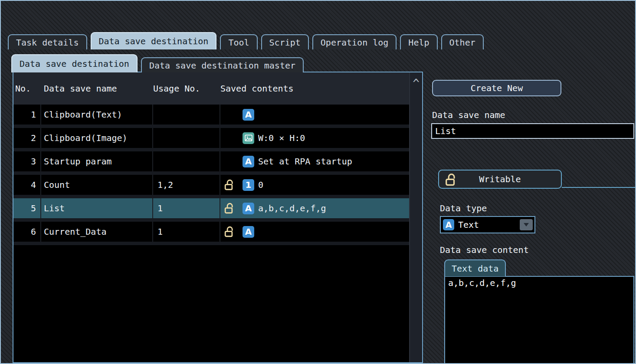 The height and width of the screenshot is (364, 636). What do you see at coordinates (469, 225) in the screenshot?
I see `data-type-value: Text` at bounding box center [469, 225].